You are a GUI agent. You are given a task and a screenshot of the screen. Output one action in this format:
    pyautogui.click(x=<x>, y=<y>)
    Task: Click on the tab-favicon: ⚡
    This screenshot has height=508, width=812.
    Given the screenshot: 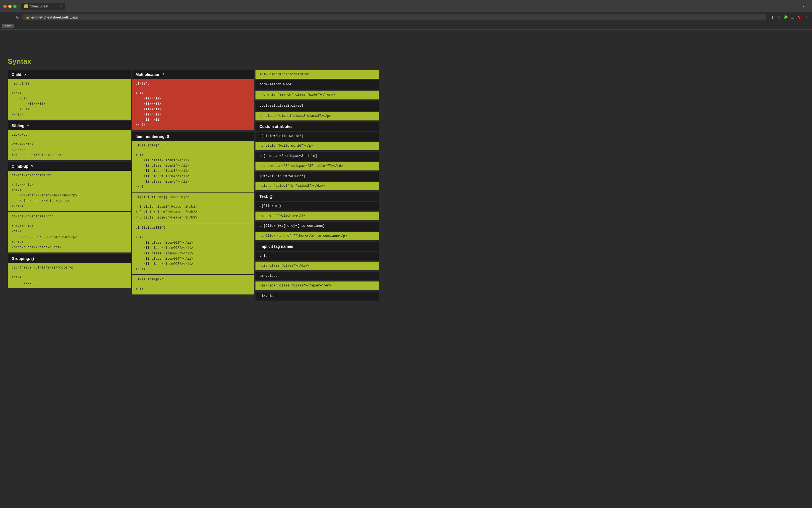 What is the action you would take?
    pyautogui.click(x=26, y=6)
    